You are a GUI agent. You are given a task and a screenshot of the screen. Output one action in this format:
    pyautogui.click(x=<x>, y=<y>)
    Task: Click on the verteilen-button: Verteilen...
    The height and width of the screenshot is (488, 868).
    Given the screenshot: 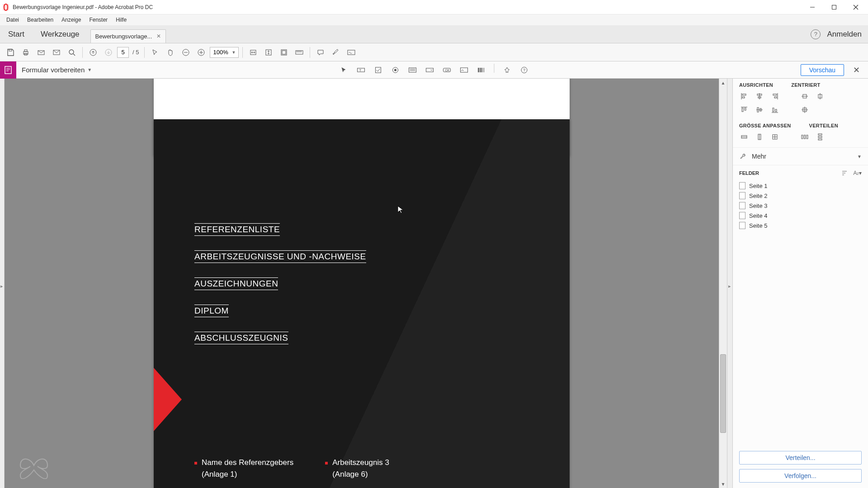 What is the action you would take?
    pyautogui.click(x=800, y=458)
    